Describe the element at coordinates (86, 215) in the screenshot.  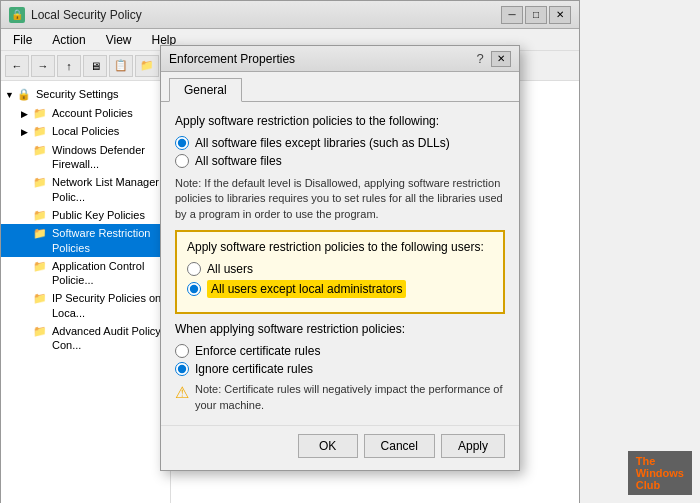
I see `sidebar-item-public-key: 📁 Public Key Policies` at that location.